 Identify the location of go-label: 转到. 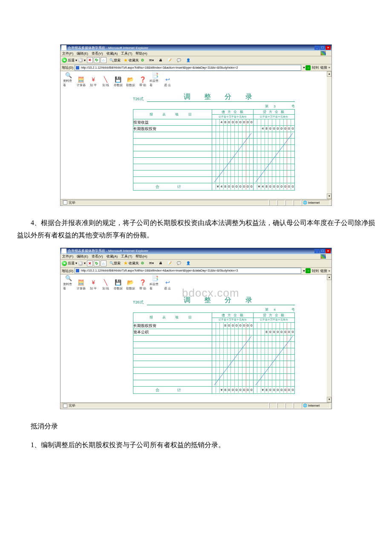
(315, 67).